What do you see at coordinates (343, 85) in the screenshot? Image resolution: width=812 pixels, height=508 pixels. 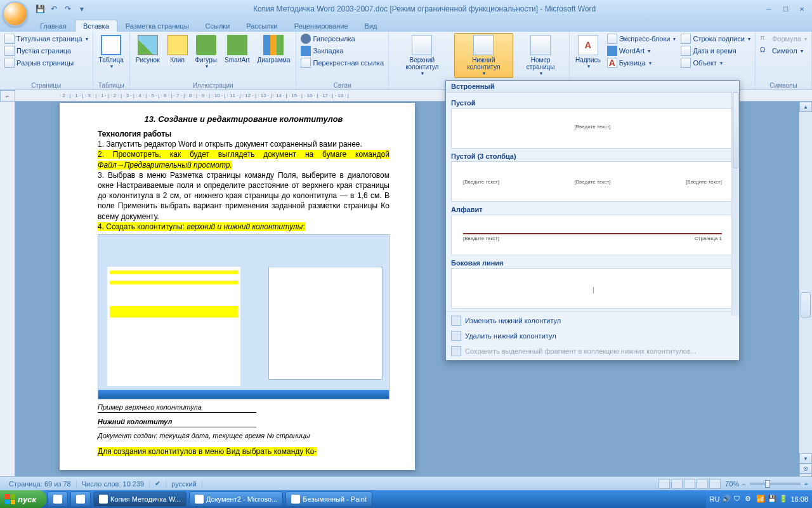 I see `group-links: Связи` at bounding box center [343, 85].